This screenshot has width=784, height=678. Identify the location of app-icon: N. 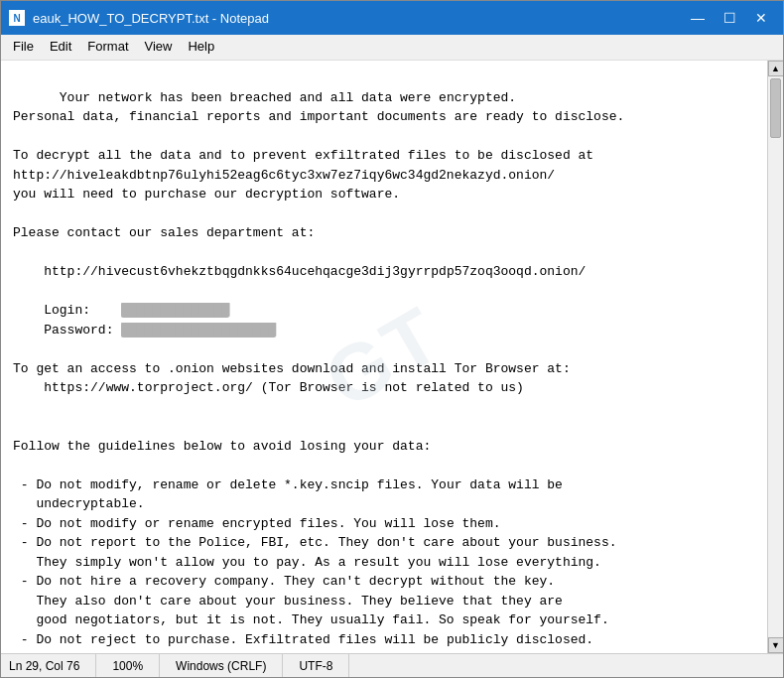
(17, 18).